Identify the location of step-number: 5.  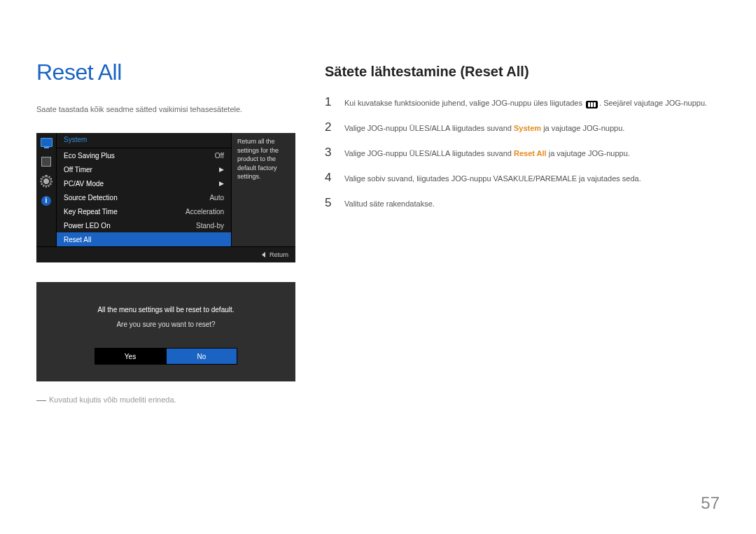
(330, 203).